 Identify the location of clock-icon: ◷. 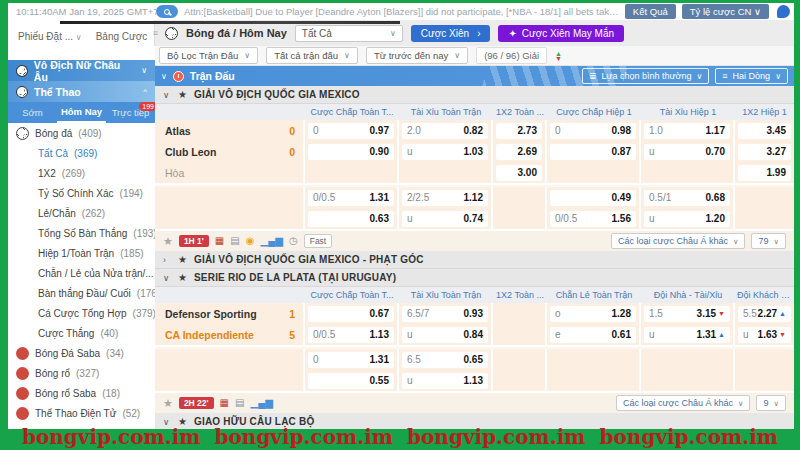
(294, 241).